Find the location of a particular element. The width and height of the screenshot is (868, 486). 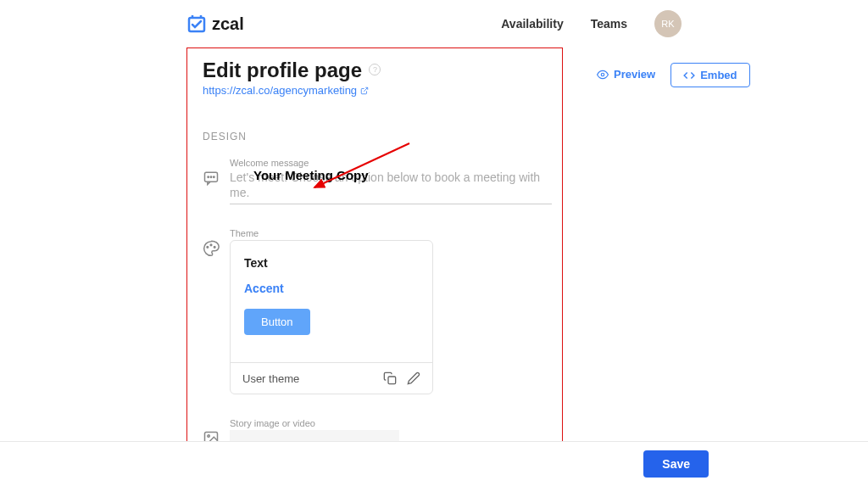

theme-row: Theme Text Accent Button User theme is located at coordinates (377, 311).